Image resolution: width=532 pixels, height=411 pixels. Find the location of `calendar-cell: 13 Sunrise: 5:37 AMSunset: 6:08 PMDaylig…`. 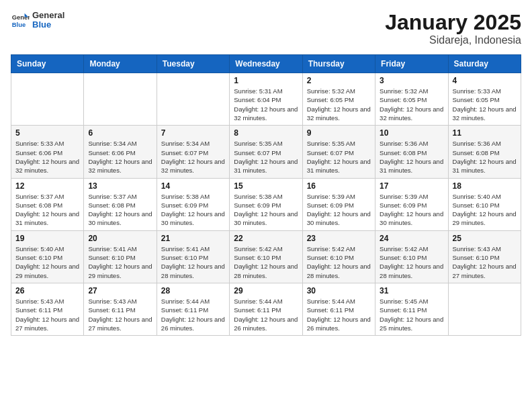

calendar-cell: 13 Sunrise: 5:37 AMSunset: 6:08 PMDaylig… is located at coordinates (120, 204).